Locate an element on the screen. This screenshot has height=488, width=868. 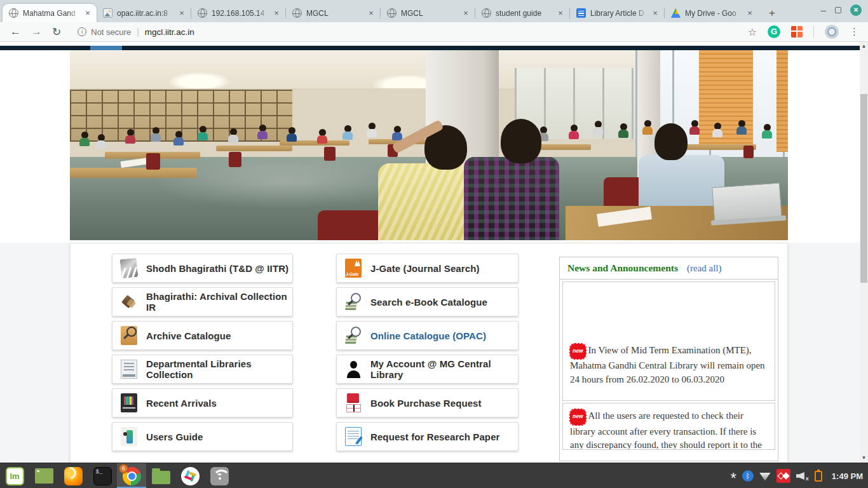
link-ebook-catalogue: Search e-Book Catalogue is located at coordinates (427, 302).